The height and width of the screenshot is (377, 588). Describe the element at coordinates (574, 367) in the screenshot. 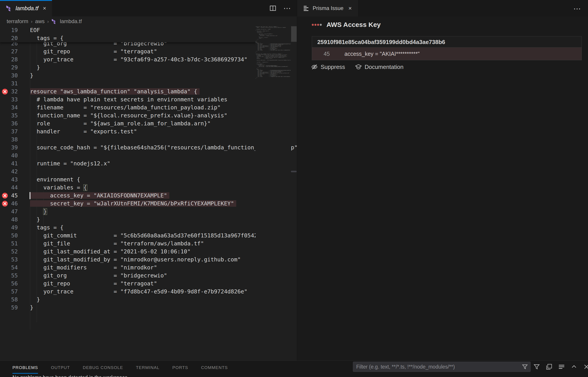

I see `maximize-panel-icon` at that location.